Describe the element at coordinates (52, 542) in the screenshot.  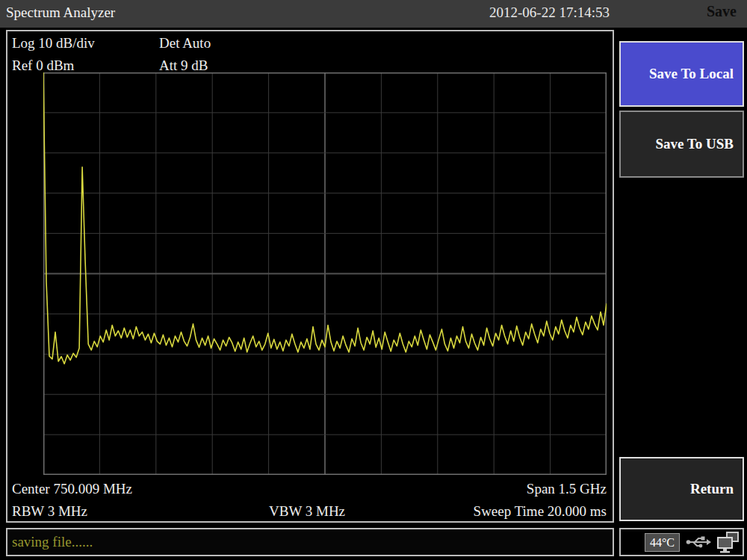
I see `status-message: saving file......` at that location.